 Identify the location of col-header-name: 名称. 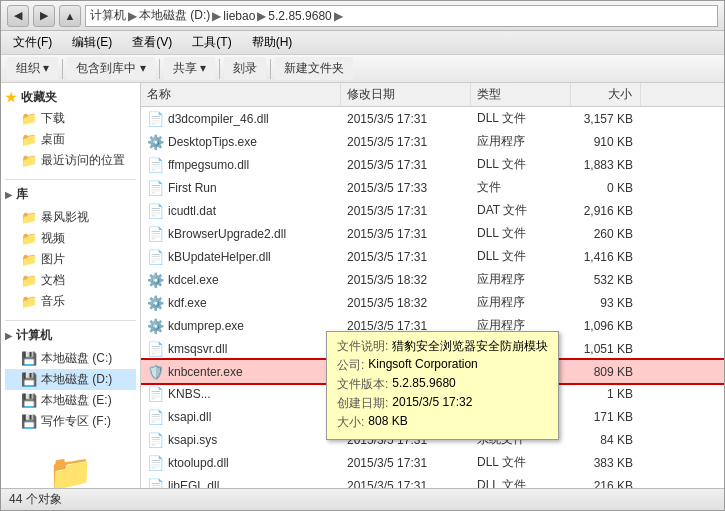
(241, 94).